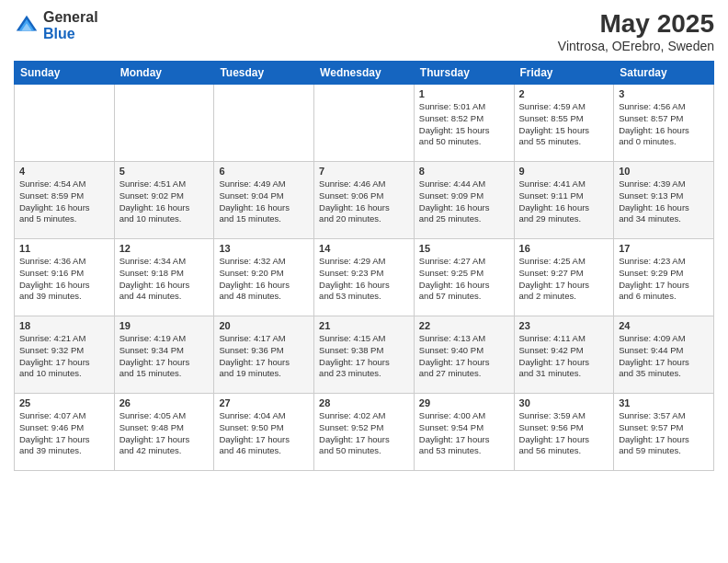 This screenshot has width=728, height=563. I want to click on day-number: 23, so click(564, 326).